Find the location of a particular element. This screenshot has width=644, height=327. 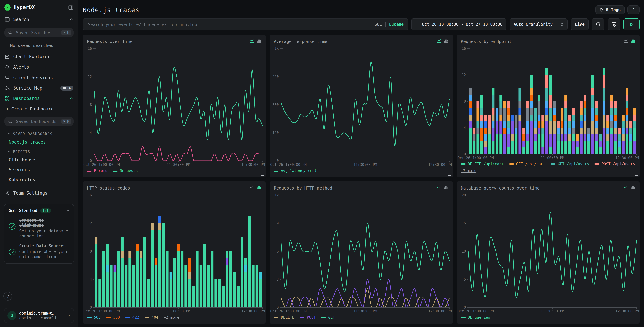

sidebar-item-clickhouse: ClickHouse is located at coordinates (39, 160).